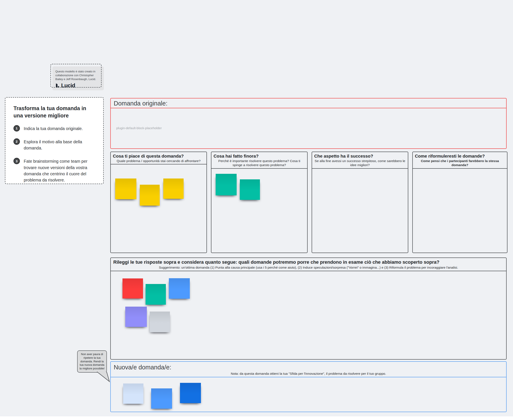 The image size is (513, 420). I want to click on column-1-title: Cosa ti piace di questa domanda?, so click(159, 156).